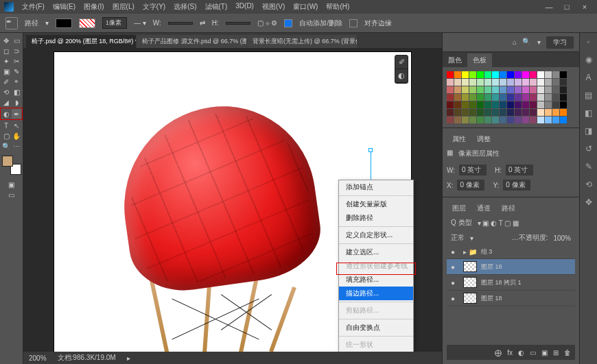  What do you see at coordinates (6, 136) in the screenshot?
I see `shape-tool: ▢` at bounding box center [6, 136].